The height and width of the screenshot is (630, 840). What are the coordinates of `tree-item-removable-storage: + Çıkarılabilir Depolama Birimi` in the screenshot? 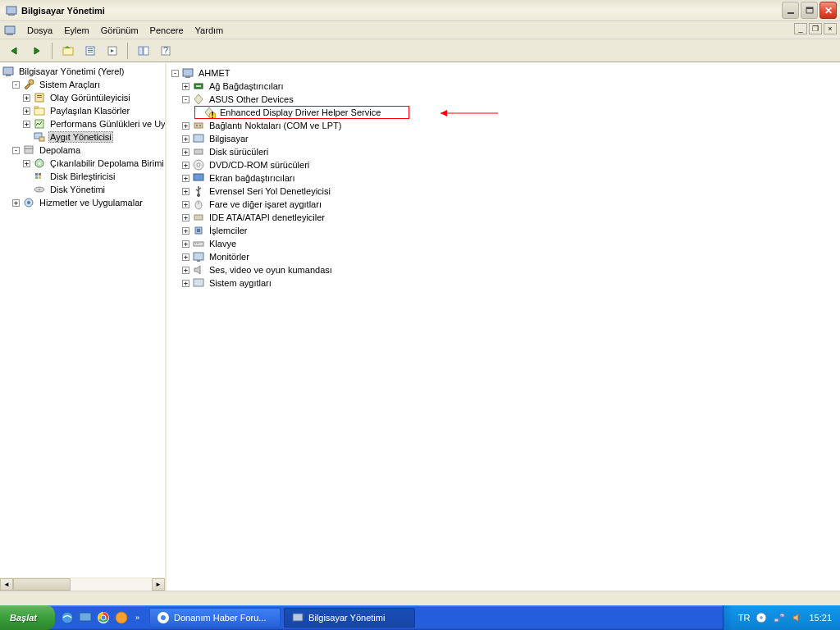 It's located at (82, 163).